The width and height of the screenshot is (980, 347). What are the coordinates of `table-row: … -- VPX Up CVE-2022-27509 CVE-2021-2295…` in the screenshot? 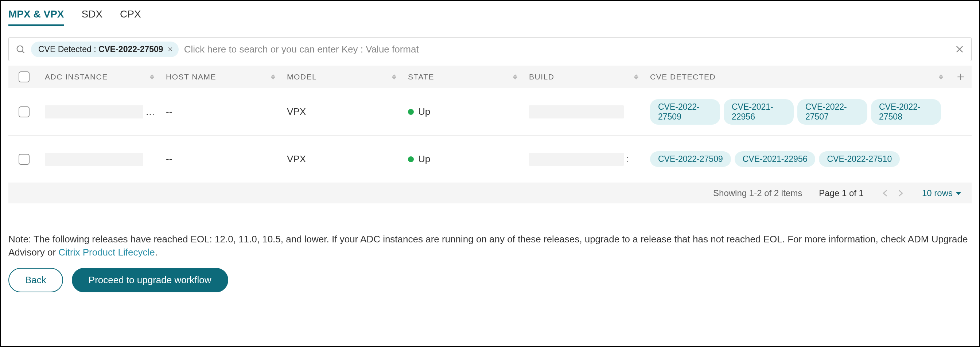 It's located at (490, 112).